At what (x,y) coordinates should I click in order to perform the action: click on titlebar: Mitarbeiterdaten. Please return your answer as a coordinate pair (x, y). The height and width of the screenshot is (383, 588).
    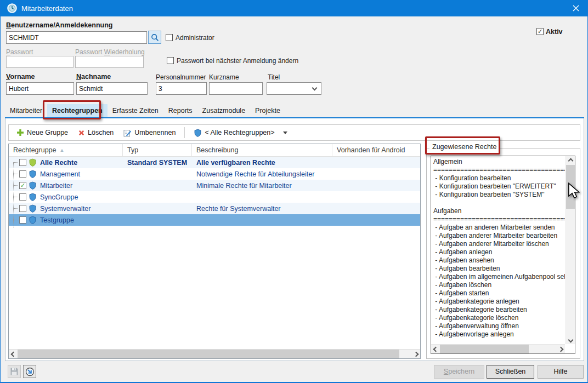
    Looking at the image, I should click on (294, 8).